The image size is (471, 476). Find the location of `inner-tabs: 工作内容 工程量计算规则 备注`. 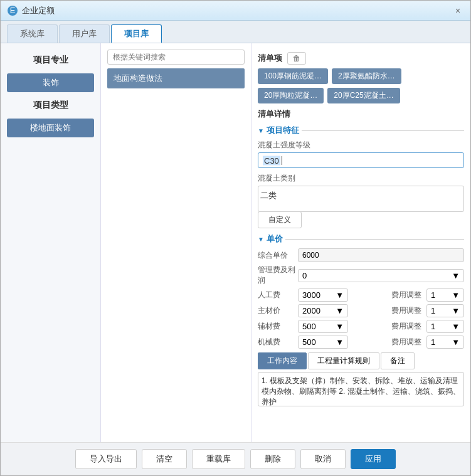

inner-tabs: 工作内容 工程量计算规则 备注 is located at coordinates (361, 361).